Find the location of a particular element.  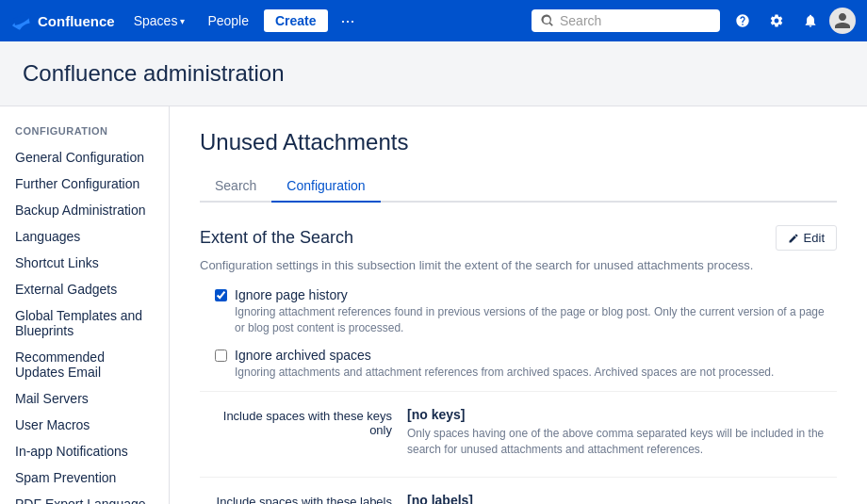

more-button: ··· is located at coordinates (349, 21).